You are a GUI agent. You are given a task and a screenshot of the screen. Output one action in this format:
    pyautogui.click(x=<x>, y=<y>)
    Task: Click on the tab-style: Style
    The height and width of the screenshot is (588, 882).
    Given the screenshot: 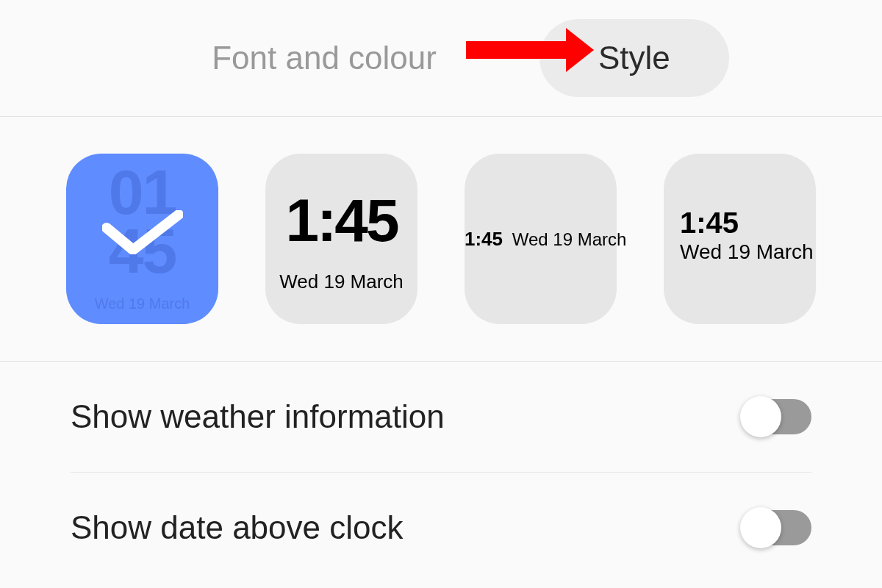 What is the action you would take?
    pyautogui.click(x=634, y=58)
    